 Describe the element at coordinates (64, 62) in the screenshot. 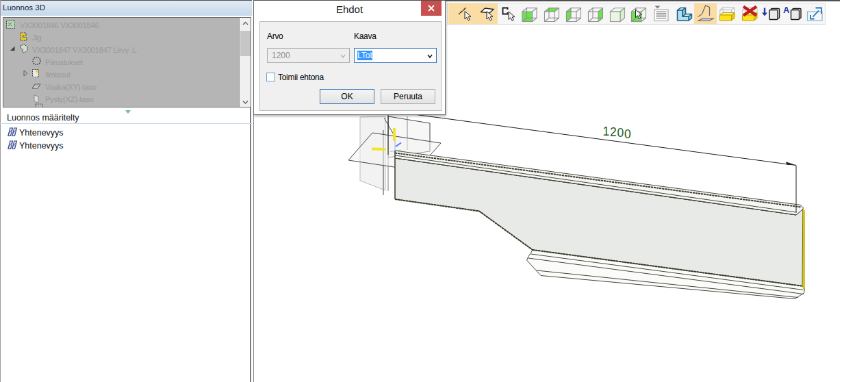

I see `svg-text: Piirustukset` at that location.